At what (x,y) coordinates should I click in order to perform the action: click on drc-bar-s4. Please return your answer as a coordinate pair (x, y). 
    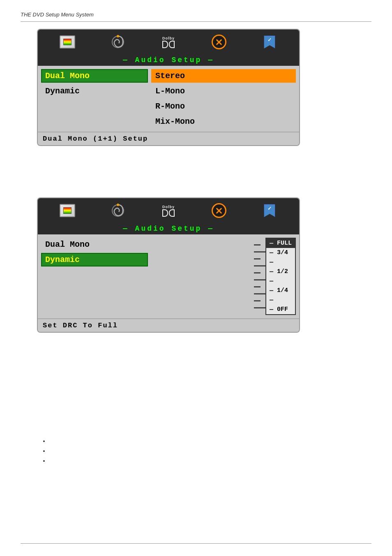
    Looking at the image, I should click on (257, 287).